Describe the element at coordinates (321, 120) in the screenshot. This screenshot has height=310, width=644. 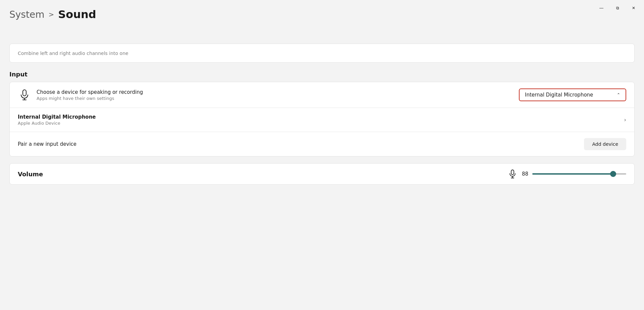
I see `internal-mic-text: Internal Digital Microphone Apple Audio …` at that location.